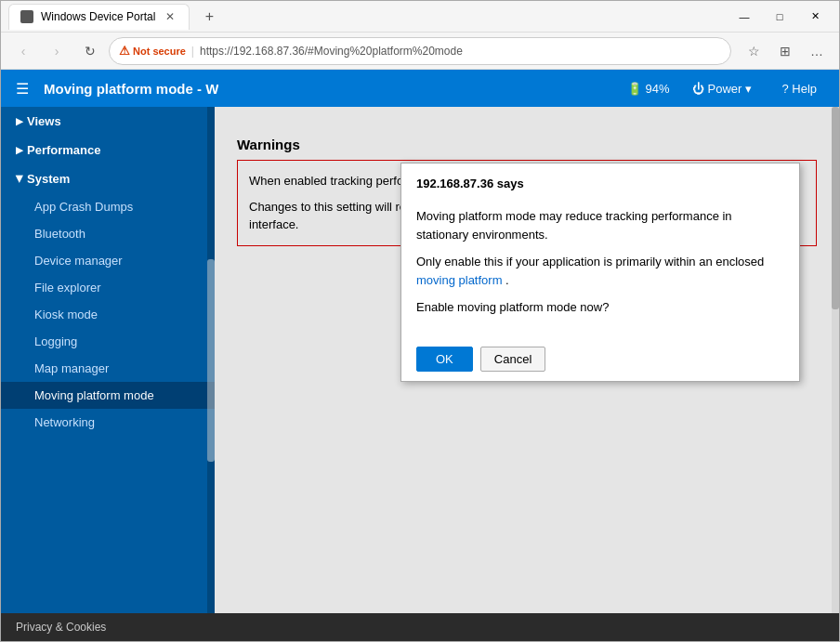  What do you see at coordinates (27, 17) in the screenshot?
I see `tab-favicon` at bounding box center [27, 17].